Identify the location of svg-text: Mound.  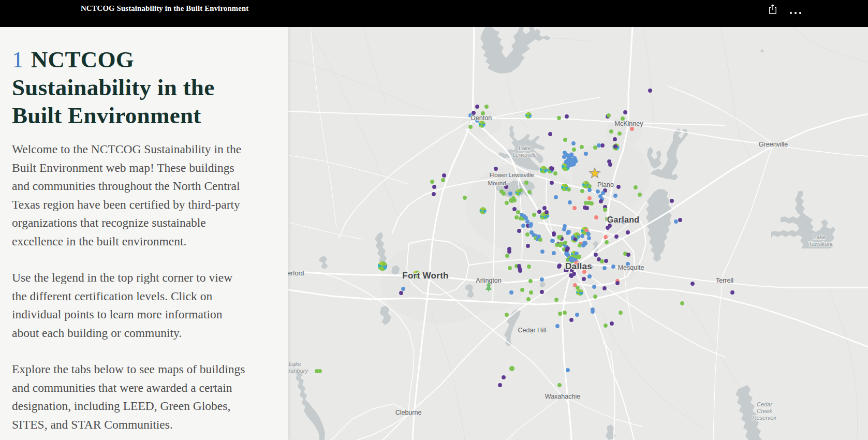
(497, 183).